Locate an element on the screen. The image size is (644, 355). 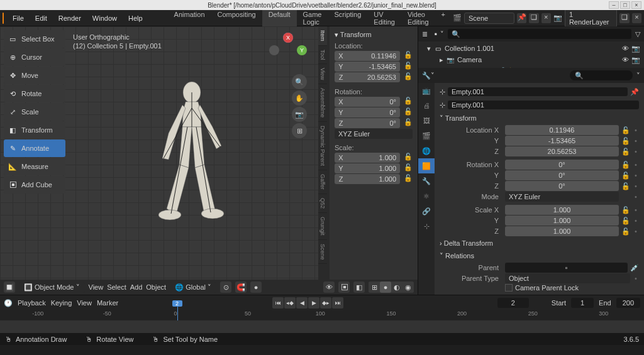
npanel-tab-assemblme: Assemblme is located at coordinates (323, 103).